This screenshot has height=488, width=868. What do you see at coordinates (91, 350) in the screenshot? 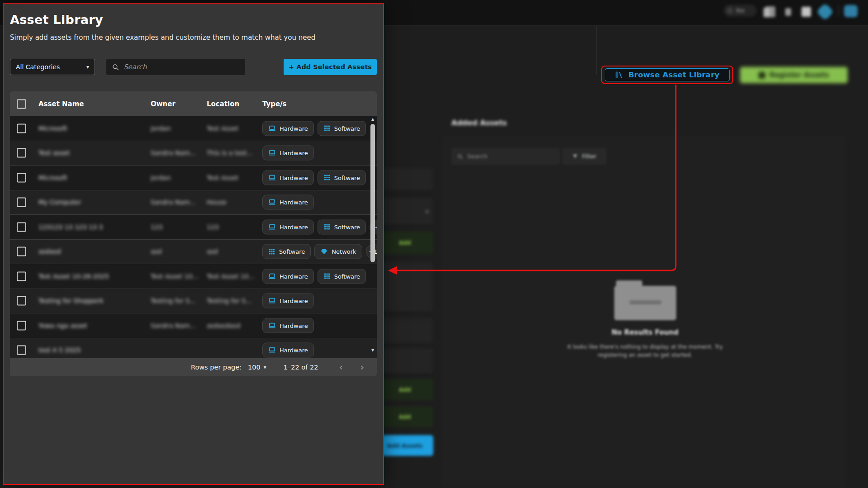
I see `asset-name-cell: test 4 5 2025` at bounding box center [91, 350].